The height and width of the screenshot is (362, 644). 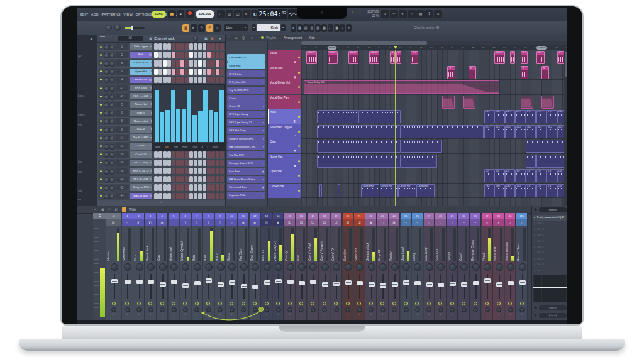 I want to click on channel-number-button: 14, so click(x=122, y=138).